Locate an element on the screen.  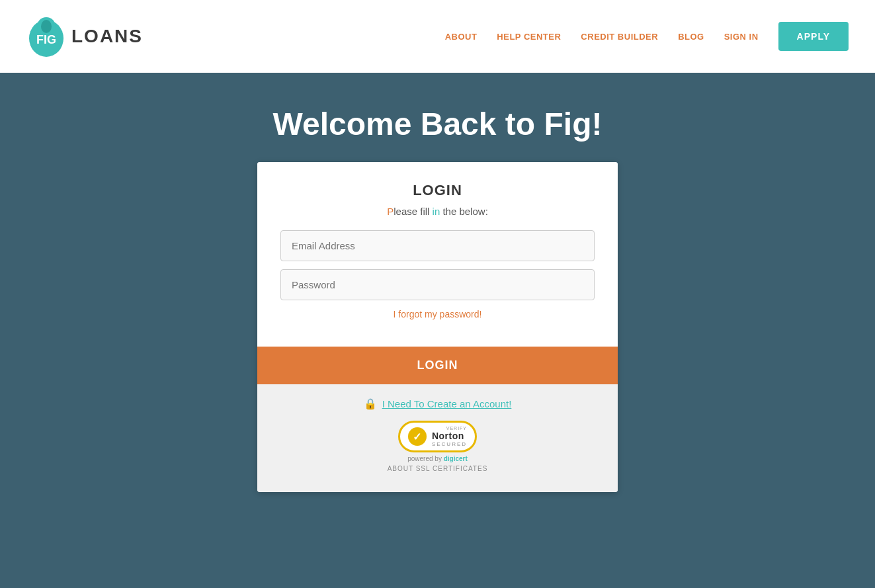
subtitle-rest: lease fill is located at coordinates (413, 212).